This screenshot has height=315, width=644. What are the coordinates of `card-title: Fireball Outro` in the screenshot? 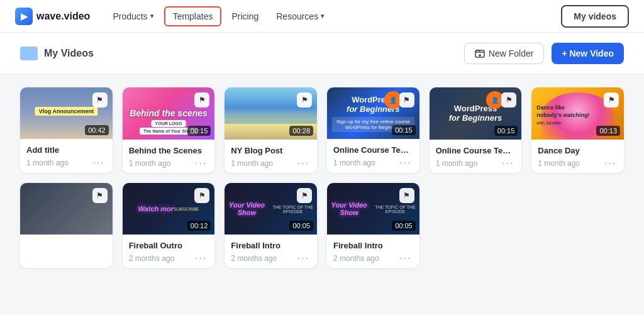 It's located at (169, 245).